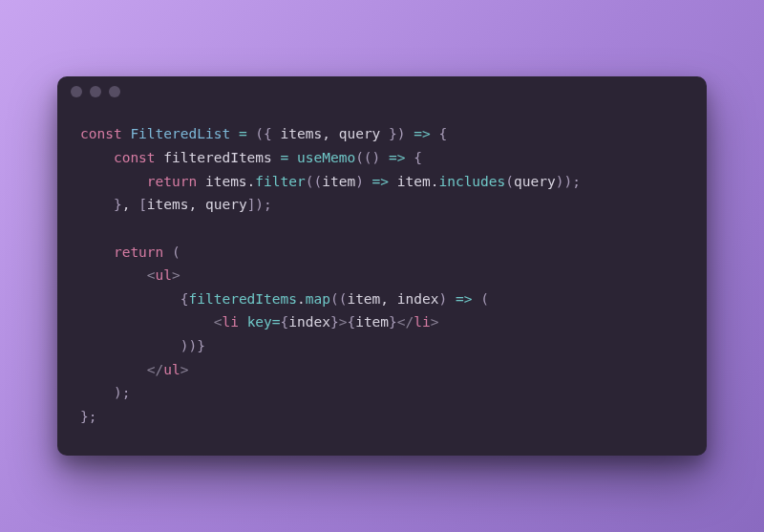  I want to click on code-line: <li key={index}>{item}</li>, so click(382, 323).